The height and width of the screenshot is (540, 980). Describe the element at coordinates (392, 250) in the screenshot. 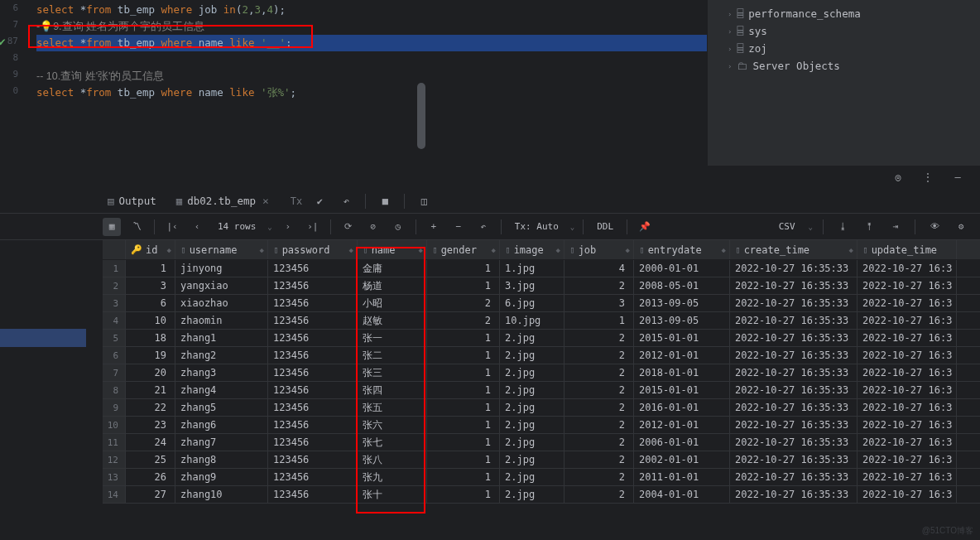

I see `col-header-name: ▯name◆` at that location.